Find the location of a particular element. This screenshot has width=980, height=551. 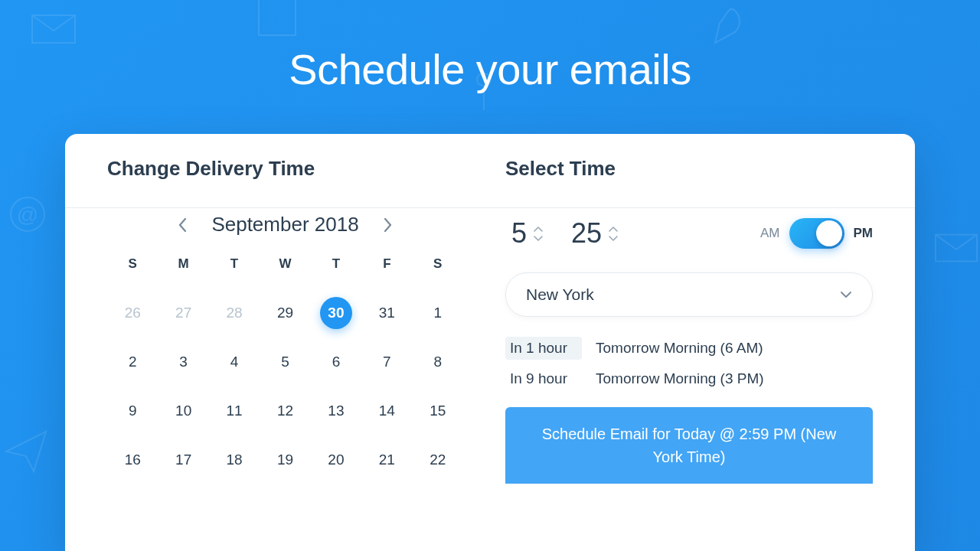

hour-value: 5 is located at coordinates (516, 233).